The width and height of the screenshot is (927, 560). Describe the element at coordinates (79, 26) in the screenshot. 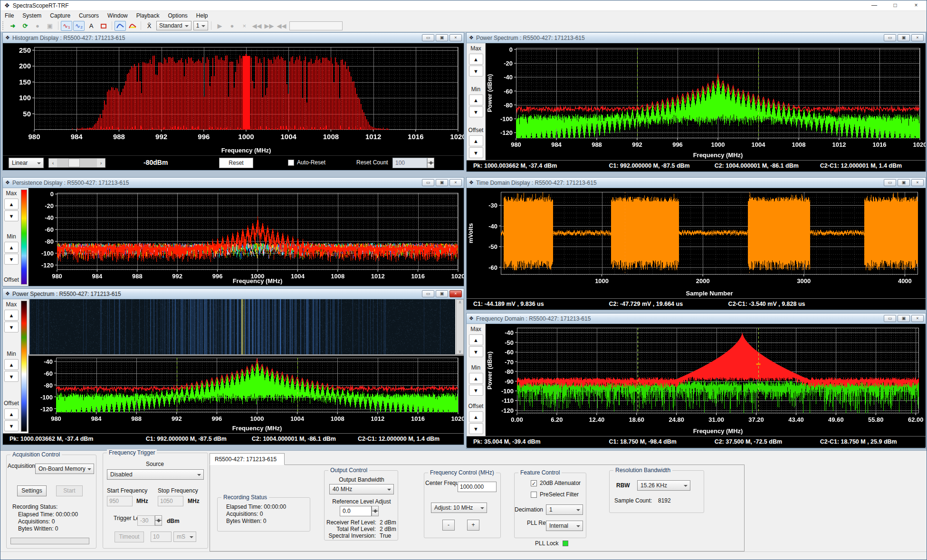

I see `cursor2-icon: ∿₂` at that location.